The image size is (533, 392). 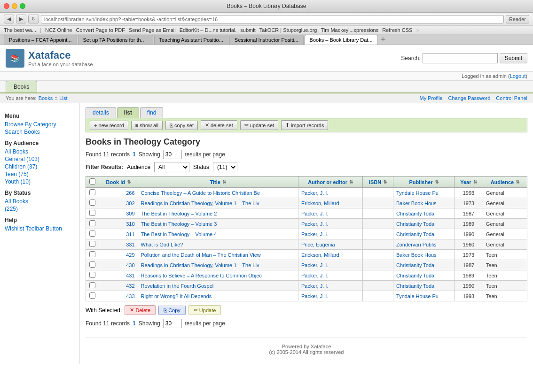 I want to click on sidebar-link-search-books: Search Books, so click(x=39, y=132).